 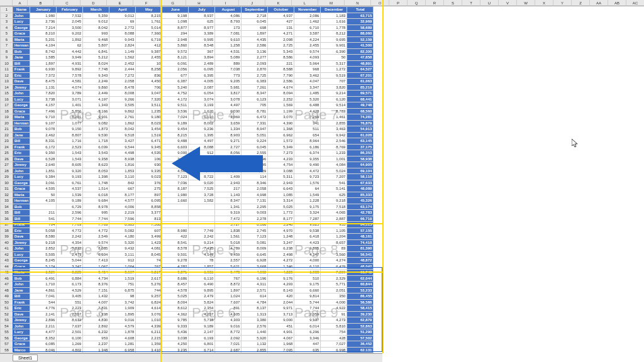 I want to click on col-G: G, so click(x=173, y=3).